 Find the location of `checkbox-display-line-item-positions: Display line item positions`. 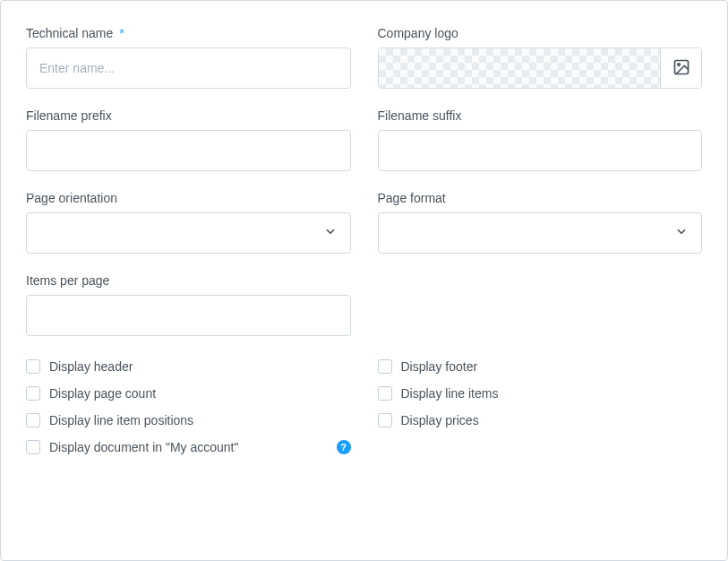

checkbox-display-line-item-positions: Display line item positions is located at coordinates (109, 420).